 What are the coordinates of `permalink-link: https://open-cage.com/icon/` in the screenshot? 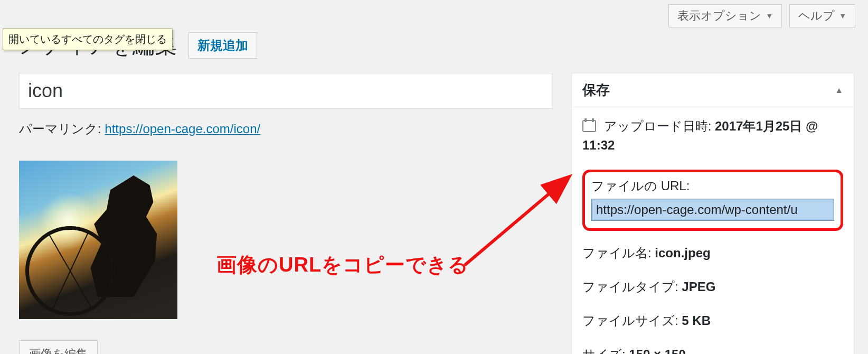 It's located at (183, 129).